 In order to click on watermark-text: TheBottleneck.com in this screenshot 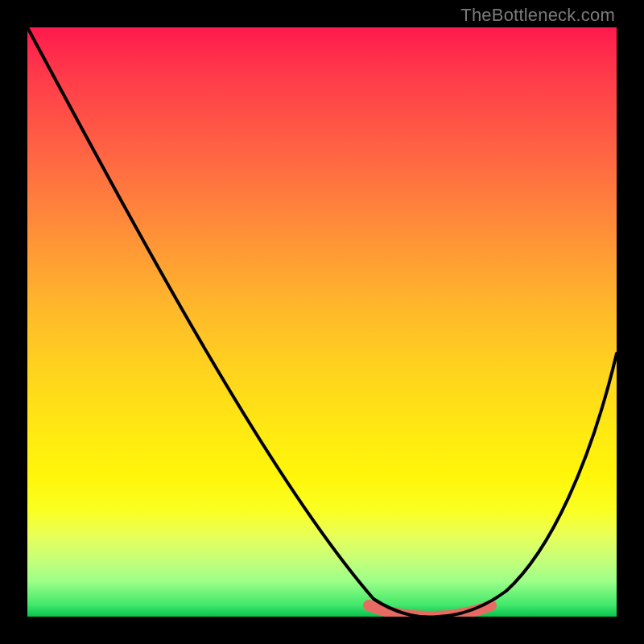, I will do `click(538, 15)`.